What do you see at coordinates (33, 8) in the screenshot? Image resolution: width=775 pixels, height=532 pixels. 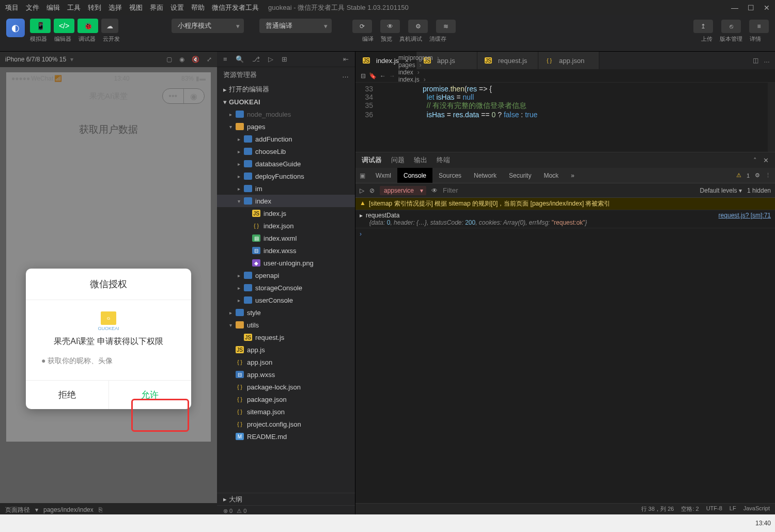 I see `menu-文件: 文件` at bounding box center [33, 8].